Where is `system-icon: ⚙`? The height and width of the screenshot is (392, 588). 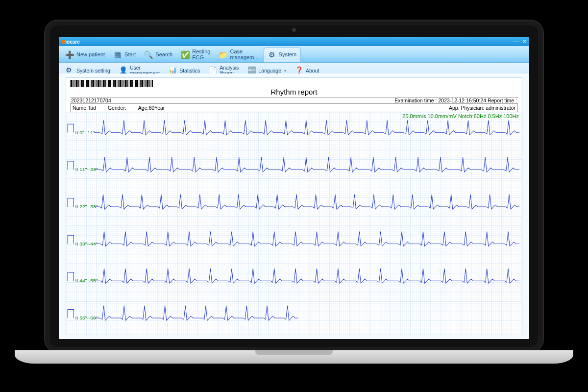 system-icon: ⚙ is located at coordinates (272, 55).